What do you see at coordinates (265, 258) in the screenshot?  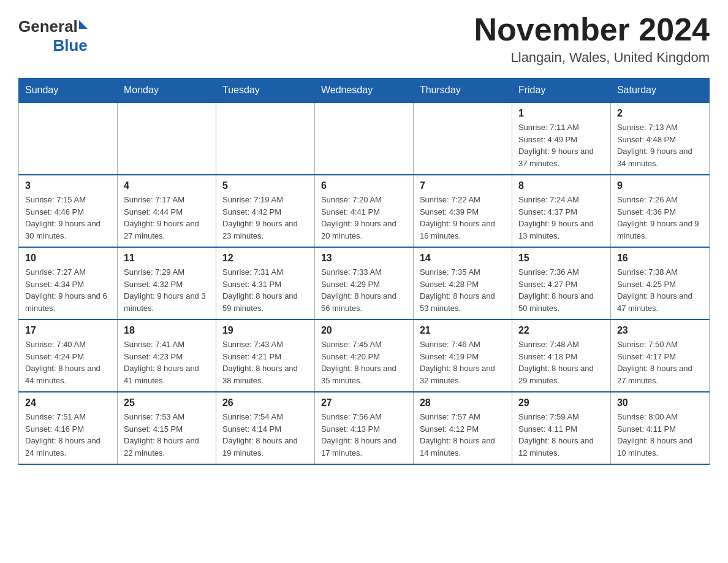 I see `day-number: 12` at bounding box center [265, 258].